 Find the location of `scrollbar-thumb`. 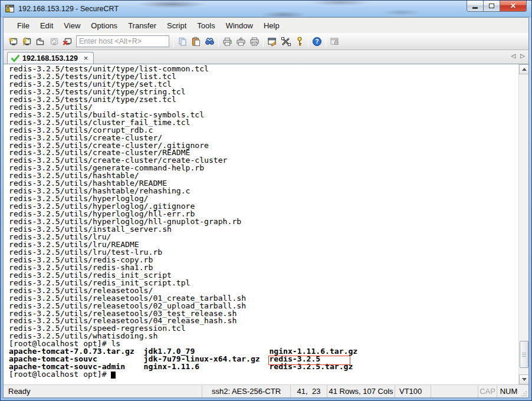

scrollbar-thumb is located at coordinates (524, 354).